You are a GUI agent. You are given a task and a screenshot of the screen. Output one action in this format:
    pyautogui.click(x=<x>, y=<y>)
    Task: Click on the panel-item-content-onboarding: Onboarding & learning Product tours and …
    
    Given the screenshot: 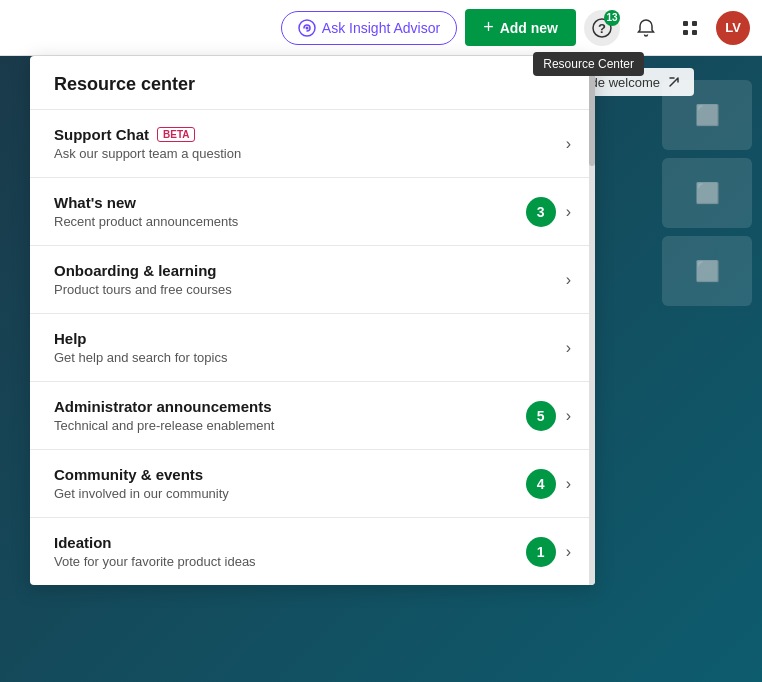 What is the action you would take?
    pyautogui.click(x=310, y=280)
    